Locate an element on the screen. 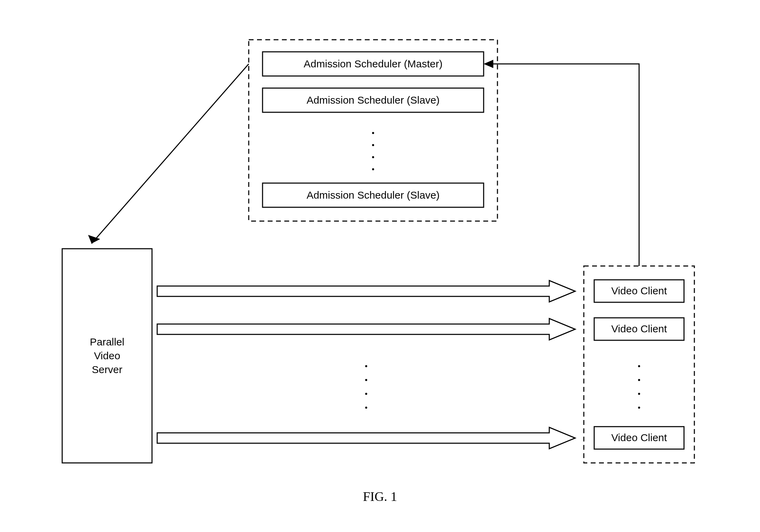 This screenshot has width=760, height=532. arrow-scheduler-to-server is located at coordinates (169, 154).